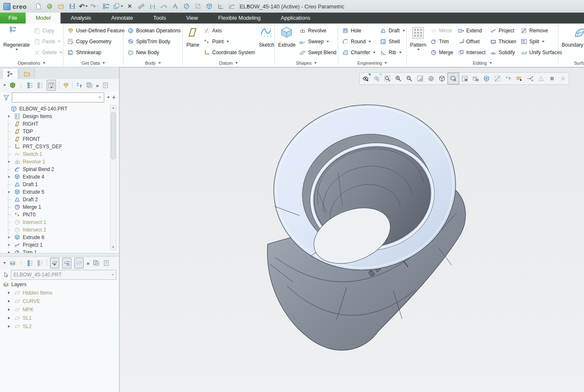 This screenshot has width=584, height=392. I want to click on show-layer-toggle, so click(55, 263).